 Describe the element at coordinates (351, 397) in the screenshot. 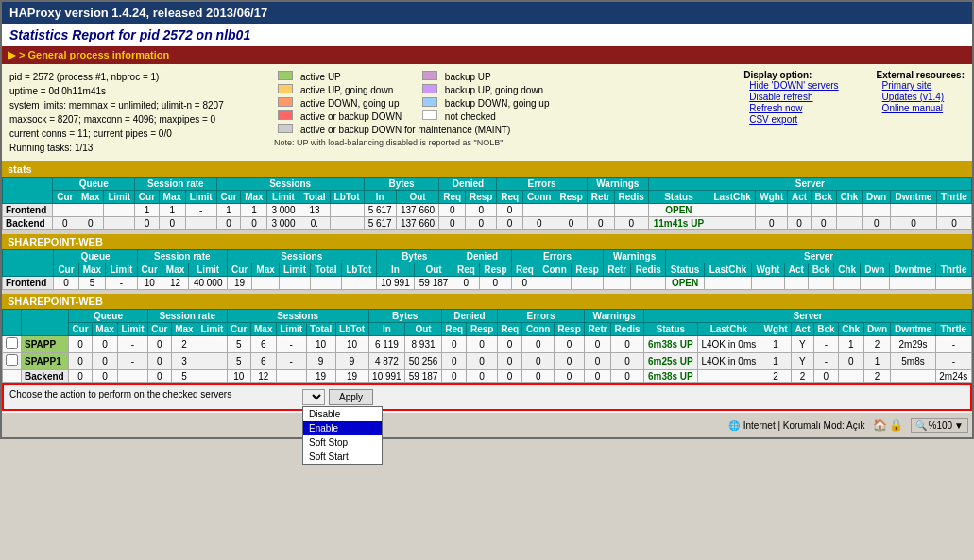

I see `apply-button: Apply` at that location.